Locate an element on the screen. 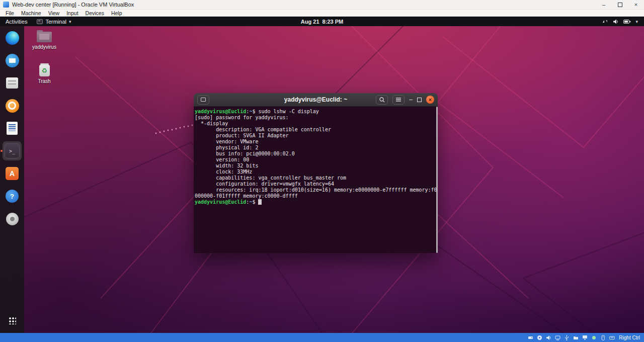 The height and width of the screenshot is (342, 644). terminal-mini-icon is located at coordinates (40, 22).